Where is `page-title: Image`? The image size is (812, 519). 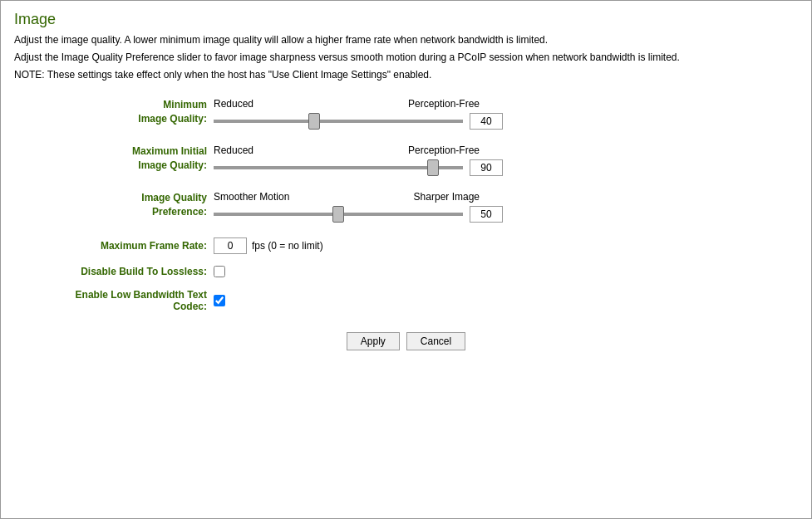
page-title: Image is located at coordinates (406, 20).